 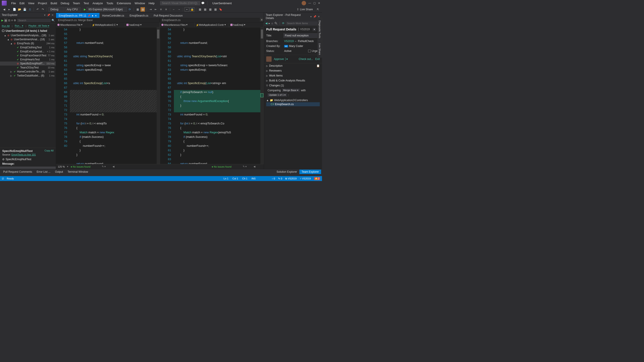 I want to click on arrow-right-icon: →, so click(x=179, y=9).